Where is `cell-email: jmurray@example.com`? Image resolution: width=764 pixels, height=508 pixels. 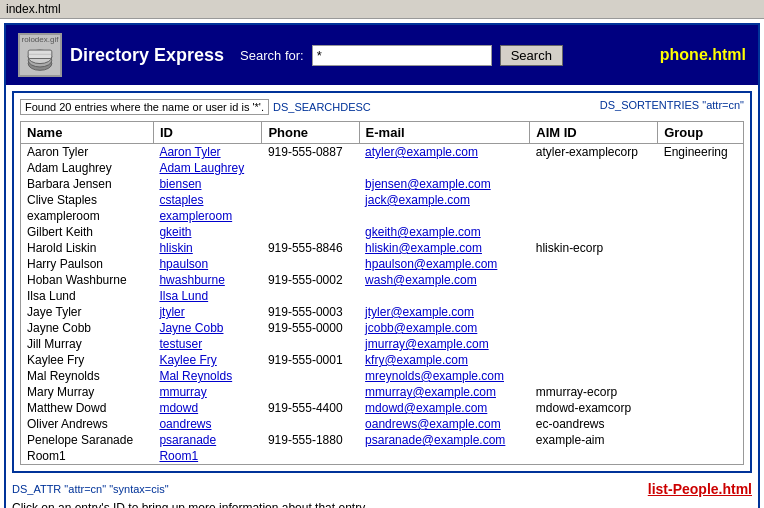 cell-email: jmurray@example.com is located at coordinates (444, 344).